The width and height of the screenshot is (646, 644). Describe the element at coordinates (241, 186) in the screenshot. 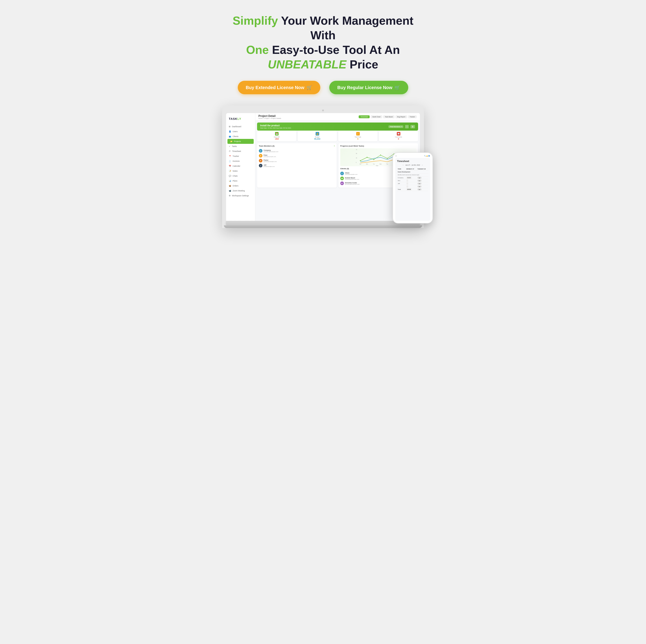

I see `sidebar-item-orders: 📦 Orders` at that location.